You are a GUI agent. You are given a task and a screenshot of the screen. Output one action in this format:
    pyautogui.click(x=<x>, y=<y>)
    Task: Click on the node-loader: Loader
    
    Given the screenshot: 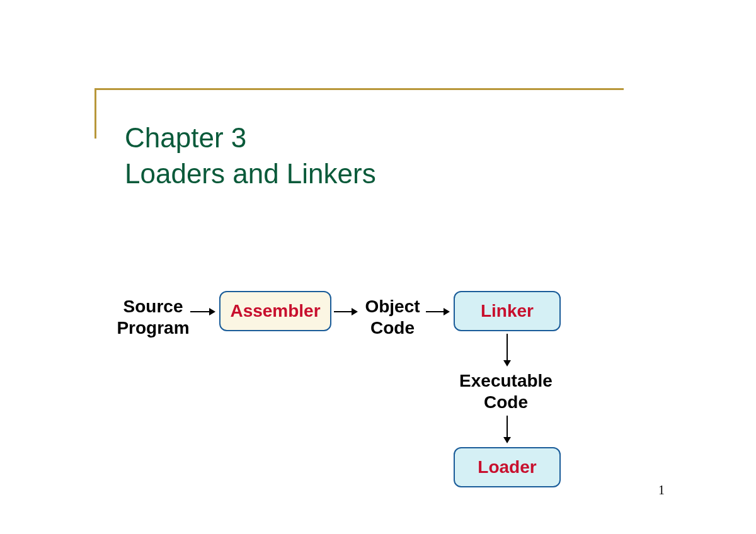 What is the action you would take?
    pyautogui.click(x=507, y=467)
    